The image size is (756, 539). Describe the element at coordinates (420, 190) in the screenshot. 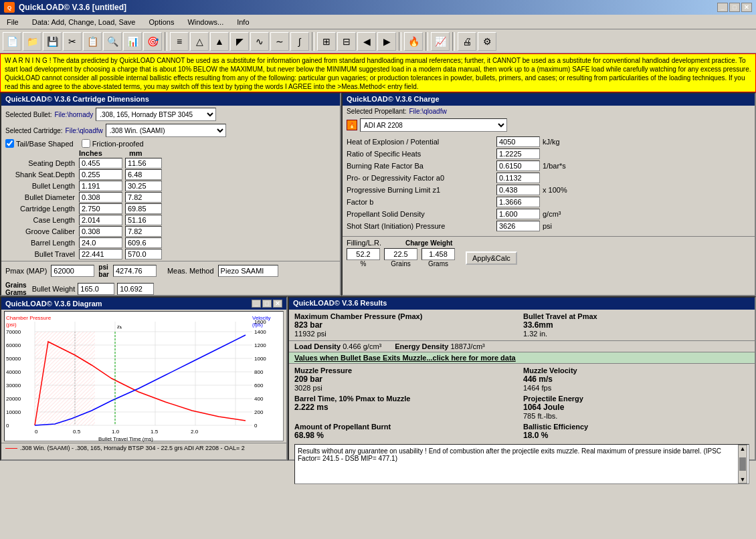

I see `charge-row-label: Progressive Burning Limit z1` at that location.